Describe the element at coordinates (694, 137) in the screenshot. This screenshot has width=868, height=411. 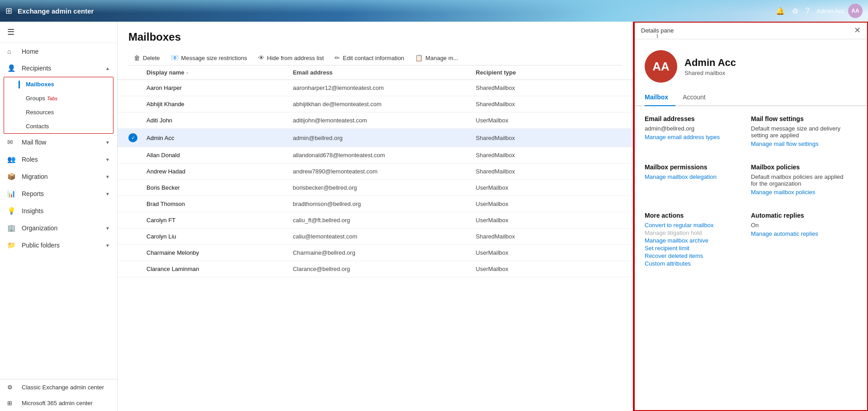
I see `manage-email-types-link: Manage email address types` at that location.